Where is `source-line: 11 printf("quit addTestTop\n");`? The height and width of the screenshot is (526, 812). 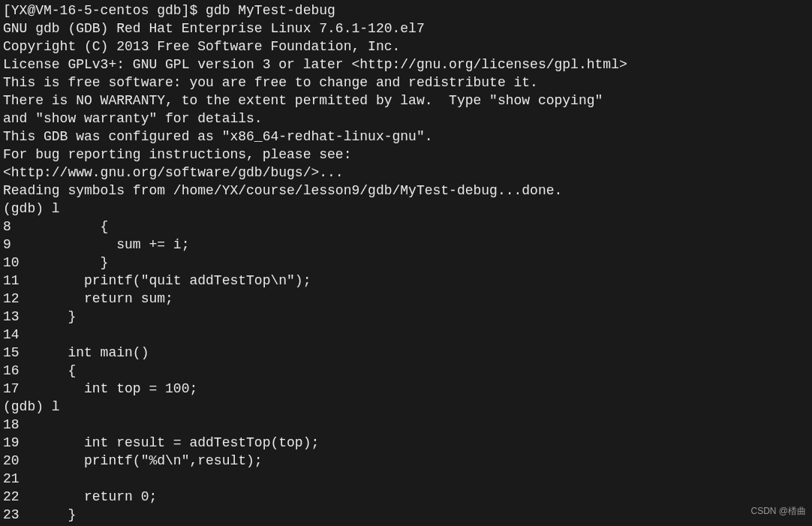 source-line: 11 printf("quit addTestTop\n"); is located at coordinates (406, 281).